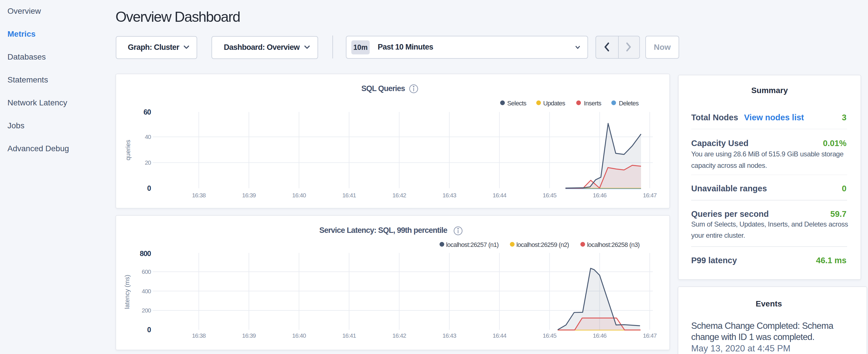 The width and height of the screenshot is (868, 354). What do you see at coordinates (554, 103) in the screenshot?
I see `svg-text: Updates` at bounding box center [554, 103].